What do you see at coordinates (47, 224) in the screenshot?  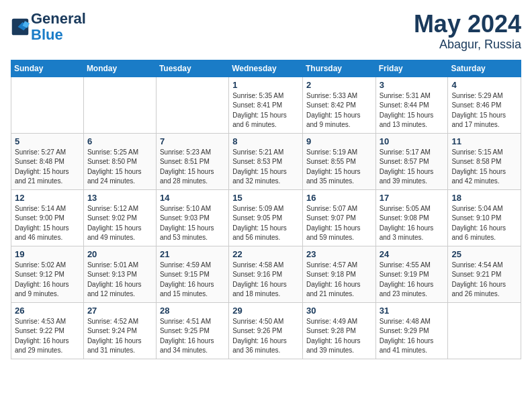 I see `day-info: Sunrise: 5:14 AM Sunset: 9:00 PM Dayligh…` at bounding box center [47, 224].